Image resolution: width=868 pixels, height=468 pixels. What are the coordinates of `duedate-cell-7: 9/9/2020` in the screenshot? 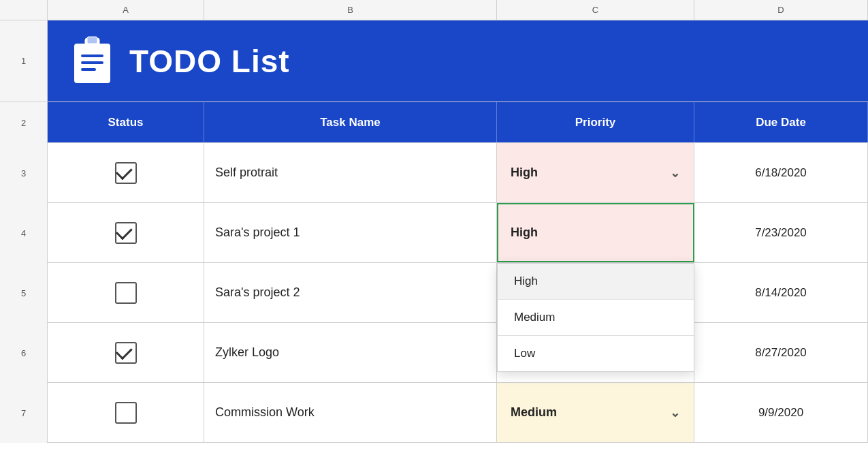 It's located at (782, 413).